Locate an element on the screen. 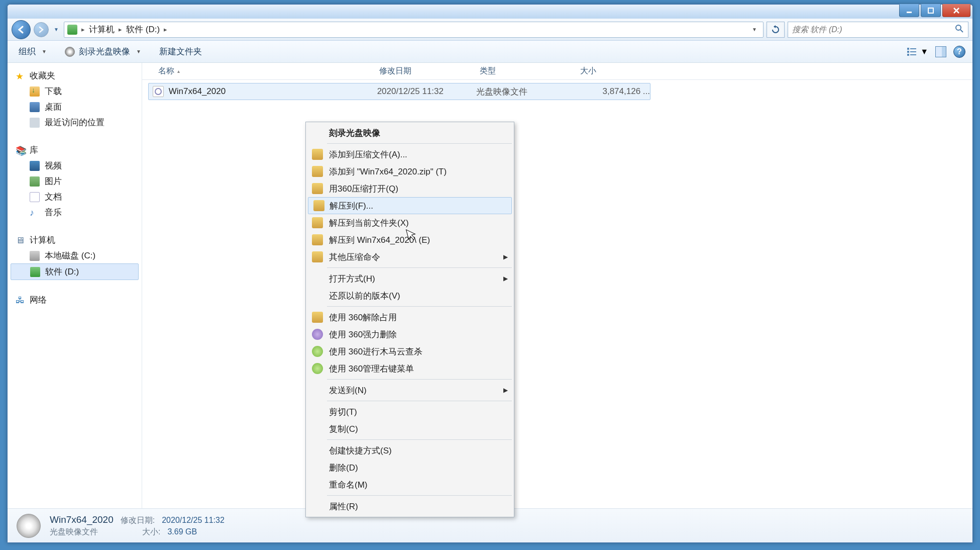 Image resolution: width=980 pixels, height=550 pixels. file-thumbnail-icon is located at coordinates (29, 526).